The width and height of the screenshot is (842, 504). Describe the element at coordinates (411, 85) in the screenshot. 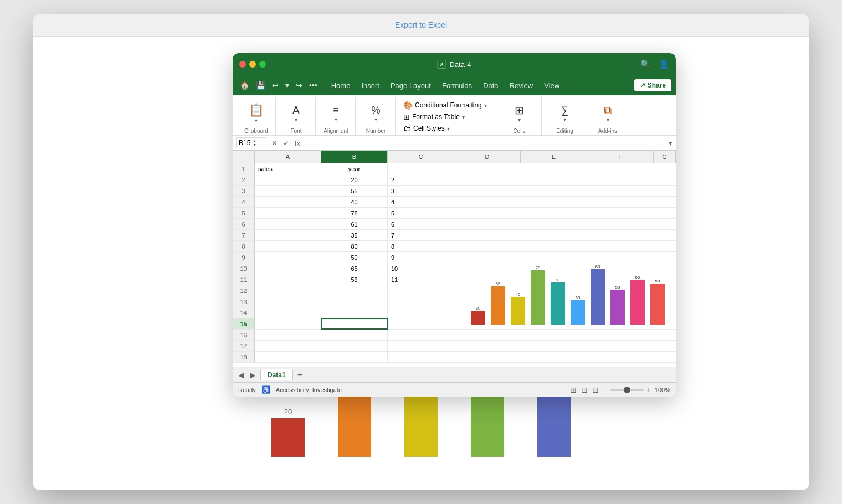

I see `menu-item-pagelayout: Page Layout` at that location.